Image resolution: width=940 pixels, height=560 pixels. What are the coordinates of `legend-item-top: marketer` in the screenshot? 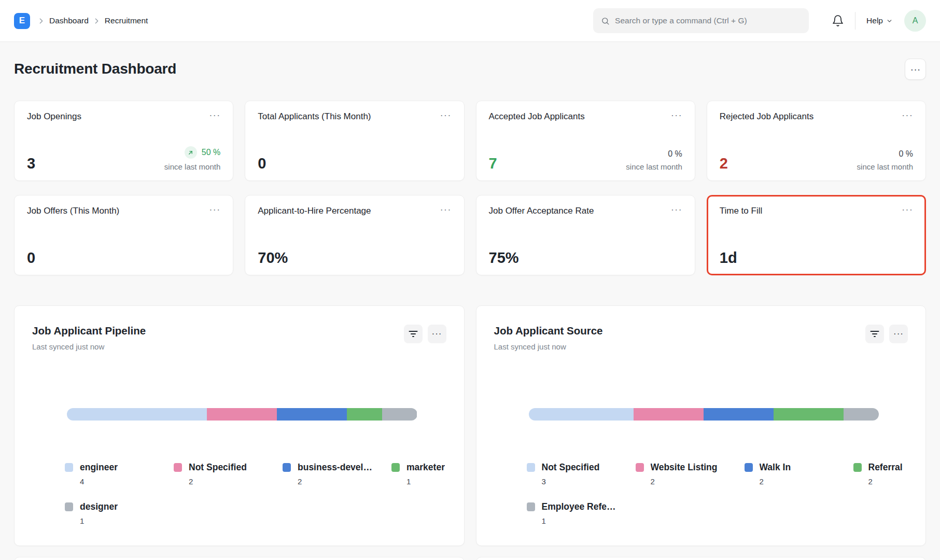 It's located at (419, 468).